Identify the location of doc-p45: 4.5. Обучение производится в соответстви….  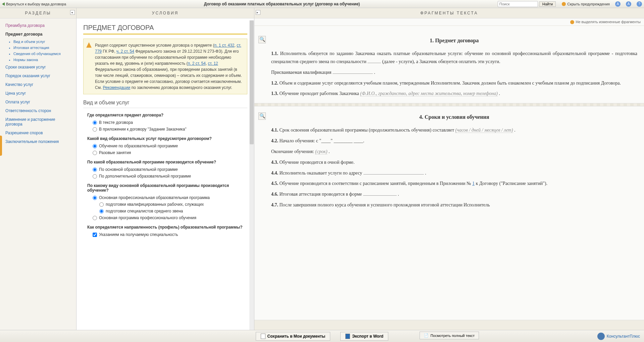
(454, 184).